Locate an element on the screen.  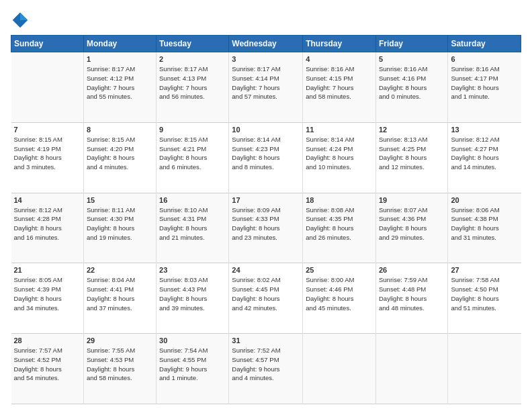
day-cell: 20Sunrise: 8:06 AM Sunset: 4:38 PM Dayli… is located at coordinates (485, 228).